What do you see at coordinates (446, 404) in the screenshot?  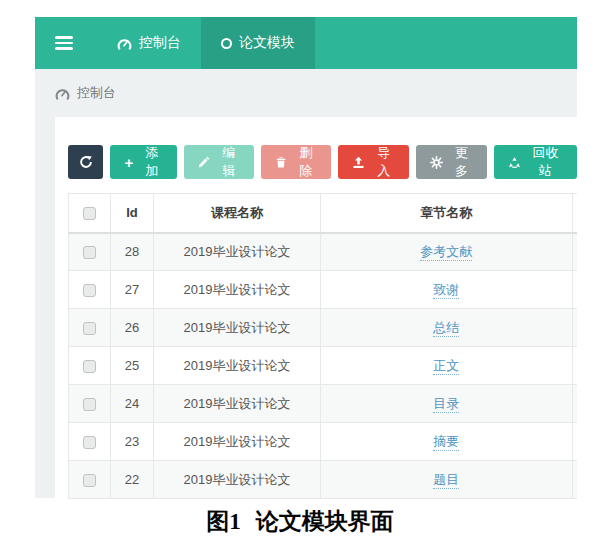 I see `row-chapter-link: 目录` at bounding box center [446, 404].